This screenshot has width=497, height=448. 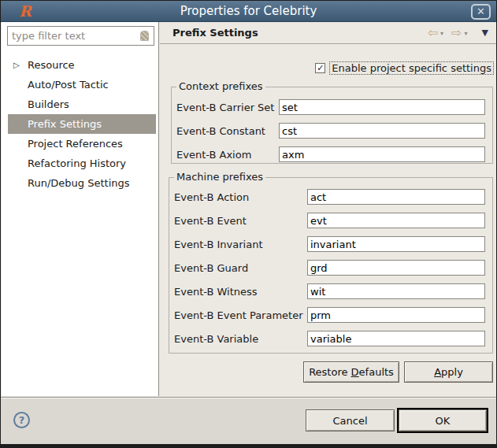 What do you see at coordinates (331, 244) in the screenshot?
I see `field-row-invariant: Event-B Invariant` at bounding box center [331, 244].